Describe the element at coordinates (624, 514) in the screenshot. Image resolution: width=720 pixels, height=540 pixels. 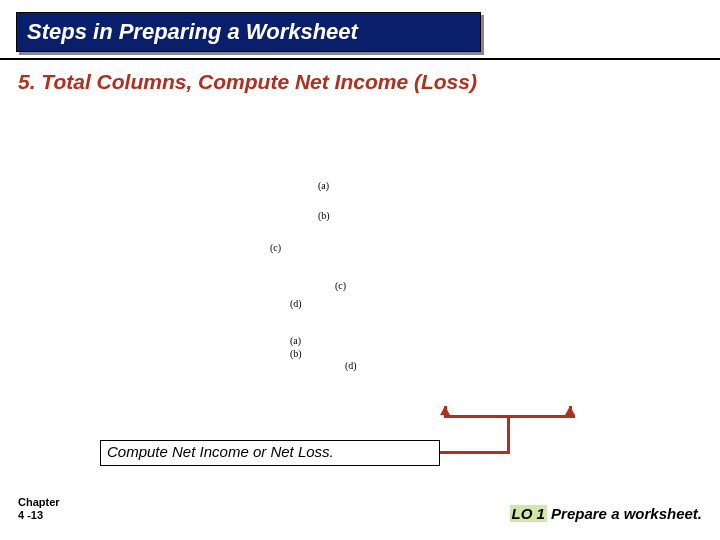
I see `lo-text: Prepare a worksheet.` at that location.